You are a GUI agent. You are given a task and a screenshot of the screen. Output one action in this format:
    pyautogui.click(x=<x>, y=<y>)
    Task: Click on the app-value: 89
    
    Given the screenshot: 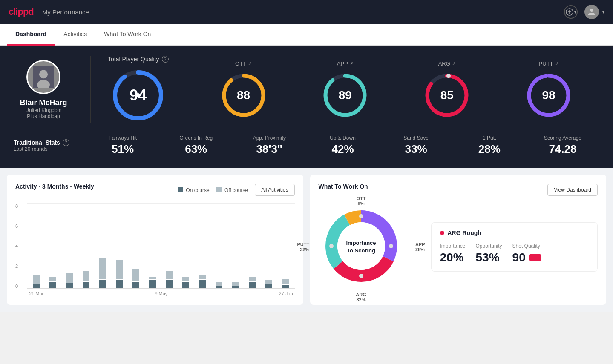 What is the action you would take?
    pyautogui.click(x=345, y=95)
    